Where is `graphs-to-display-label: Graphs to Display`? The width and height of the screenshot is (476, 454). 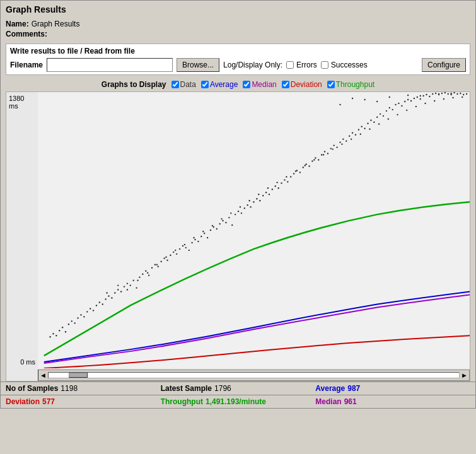 graphs-to-display-label: Graphs to Display is located at coordinates (134, 84).